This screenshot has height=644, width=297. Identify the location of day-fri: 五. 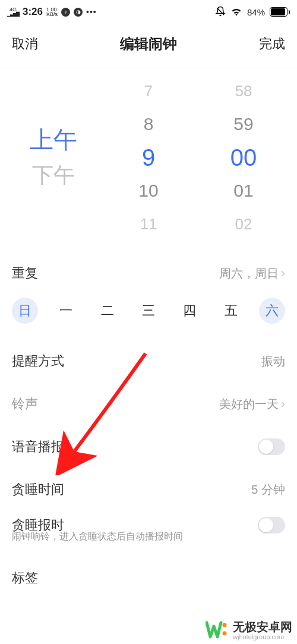
(231, 311).